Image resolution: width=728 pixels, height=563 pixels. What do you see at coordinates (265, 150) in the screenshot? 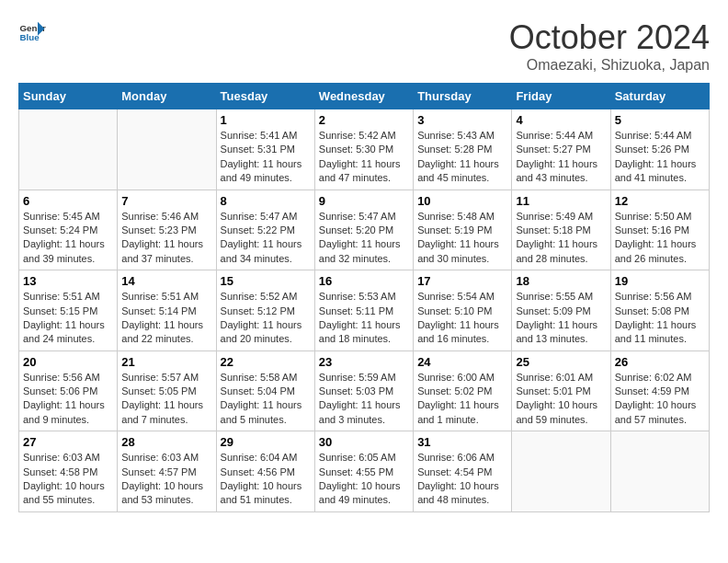
I see `calendar-day-cell: 1Sunrise: 5:41 AMSunset: 5:31 PMDaylight…` at bounding box center [265, 150].